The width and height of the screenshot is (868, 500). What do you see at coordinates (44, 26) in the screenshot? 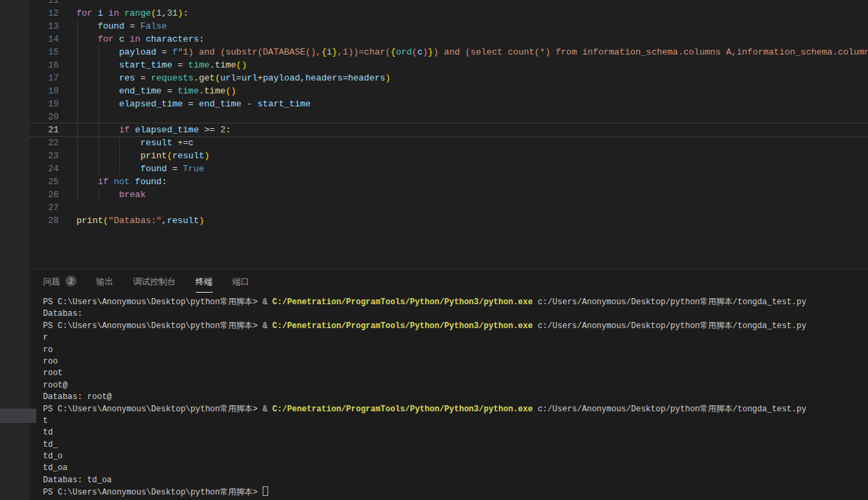
I see `line-number: 13` at bounding box center [44, 26].